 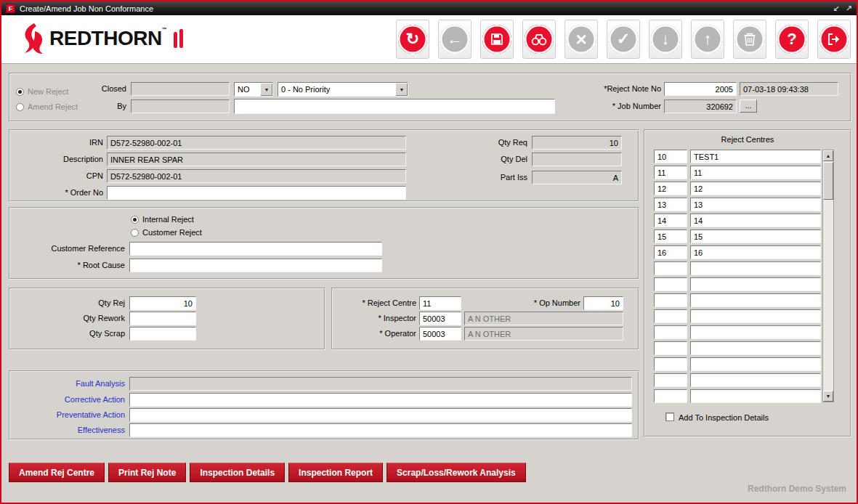 What do you see at coordinates (394, 106) in the screenshot?
I see `by-detail-input` at bounding box center [394, 106].